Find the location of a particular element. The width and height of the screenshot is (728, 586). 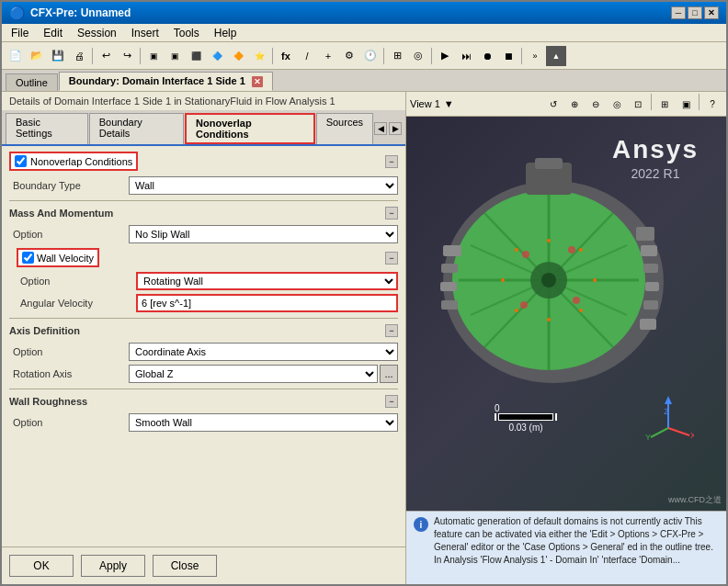

axis-indicator-svg: Z X Y is located at coordinates (669, 417).